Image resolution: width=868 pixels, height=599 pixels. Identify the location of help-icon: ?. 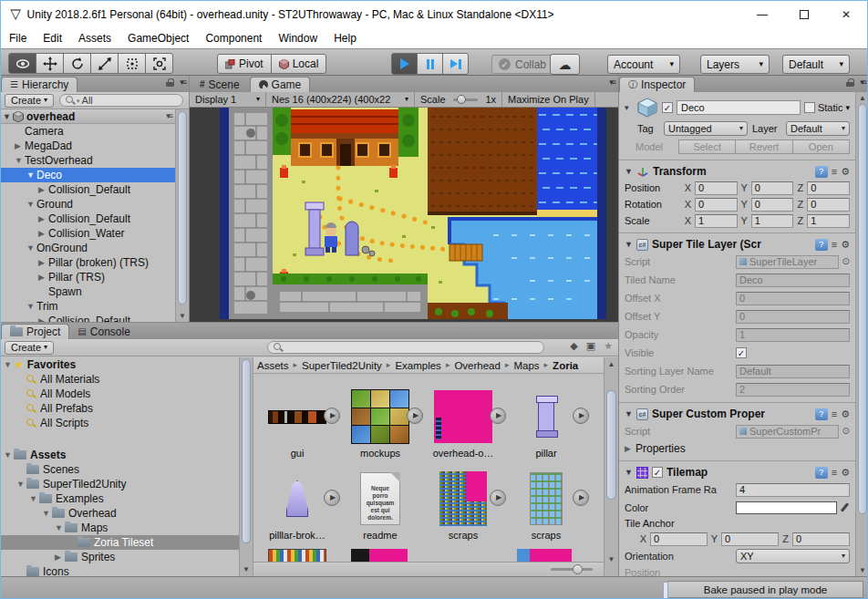
(822, 414).